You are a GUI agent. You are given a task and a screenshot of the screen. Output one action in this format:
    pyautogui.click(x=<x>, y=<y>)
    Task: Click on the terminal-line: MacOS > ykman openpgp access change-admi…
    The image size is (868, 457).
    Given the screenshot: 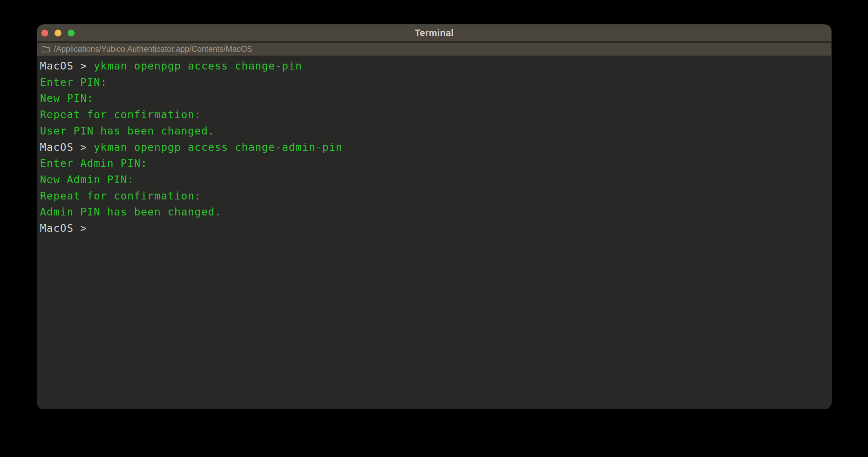 What is the action you would take?
    pyautogui.click(x=432, y=147)
    